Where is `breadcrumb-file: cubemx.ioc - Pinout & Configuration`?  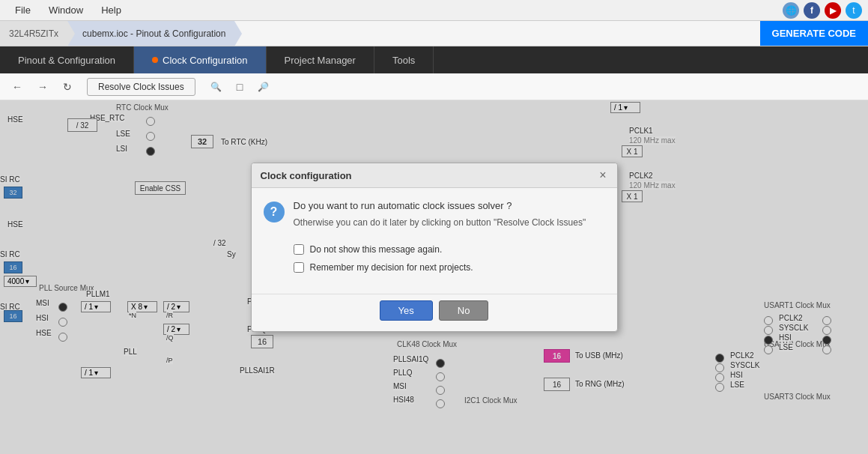
breadcrumb-file: cubemx.ioc - Pinout & Configuration is located at coordinates (151, 33).